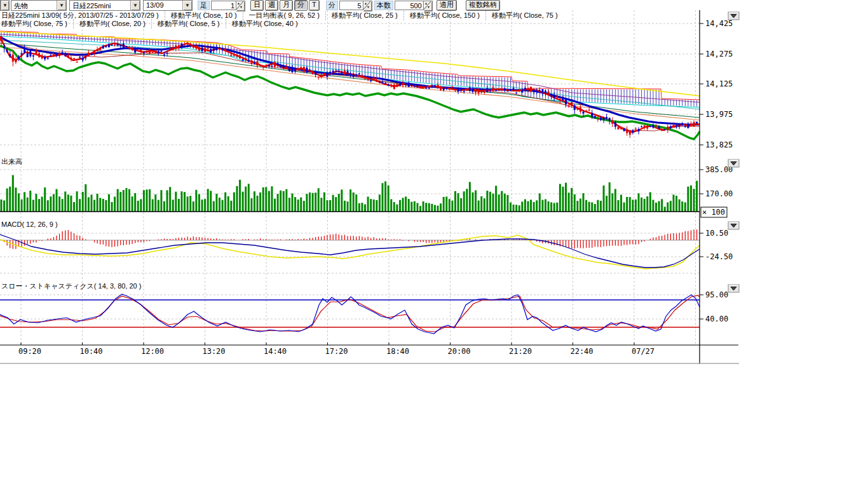 The height and width of the screenshot is (488, 868). I want to click on bar-interval-value: 1, so click(224, 5).